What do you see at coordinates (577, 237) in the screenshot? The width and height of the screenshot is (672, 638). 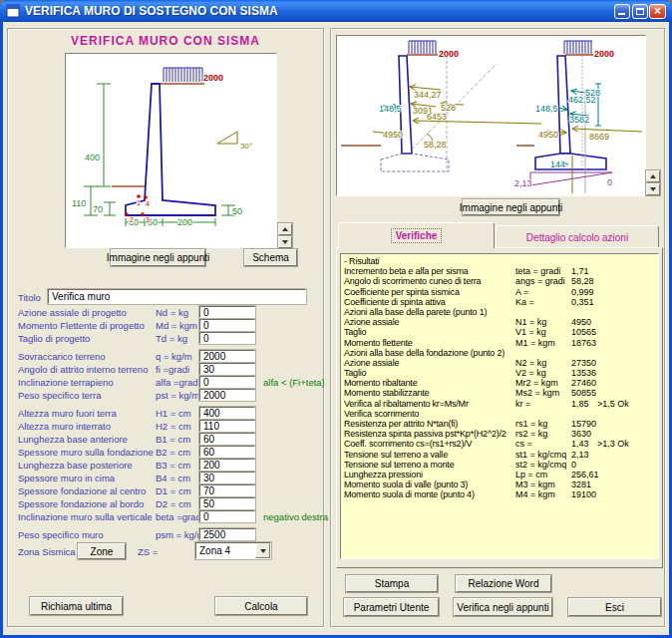 I see `tab-dettaglio-calcolo-azioni: Dettaglio calcolo azioni` at bounding box center [577, 237].